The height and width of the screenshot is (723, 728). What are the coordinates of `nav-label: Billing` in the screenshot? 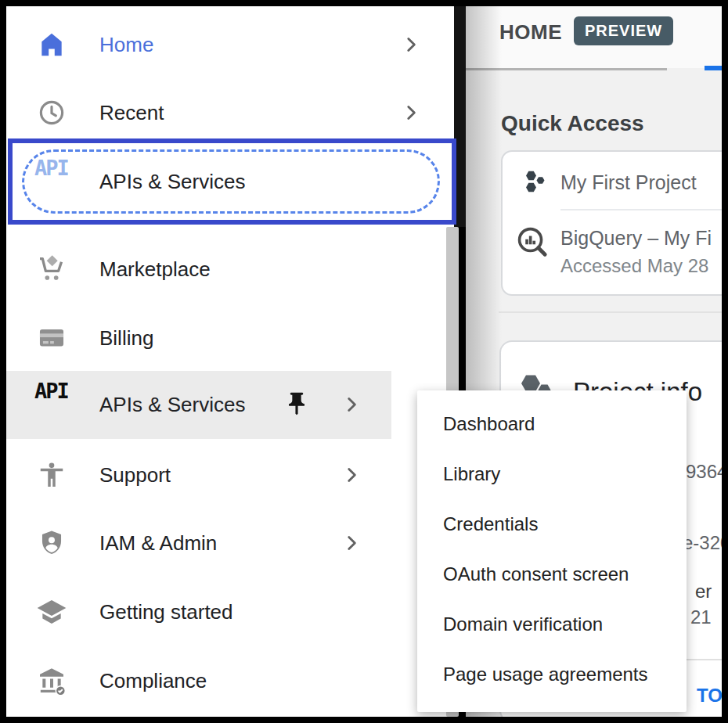 It's located at (127, 338).